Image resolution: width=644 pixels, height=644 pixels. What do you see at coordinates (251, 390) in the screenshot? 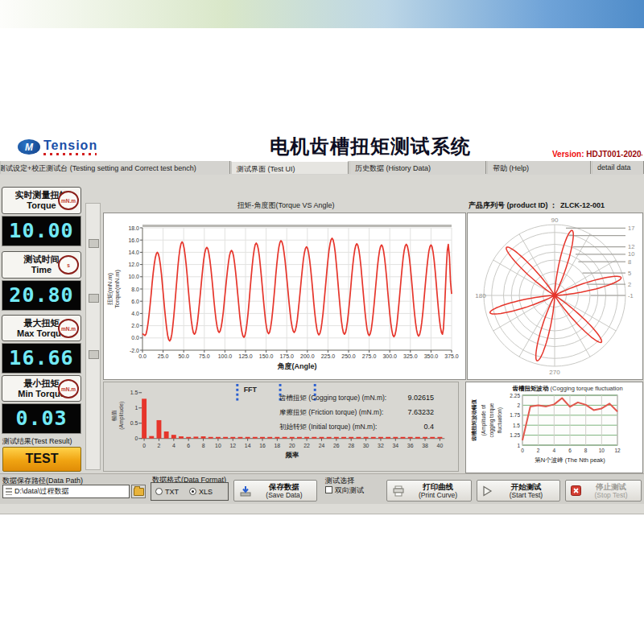
I see `svg-text: FFT` at bounding box center [251, 390].